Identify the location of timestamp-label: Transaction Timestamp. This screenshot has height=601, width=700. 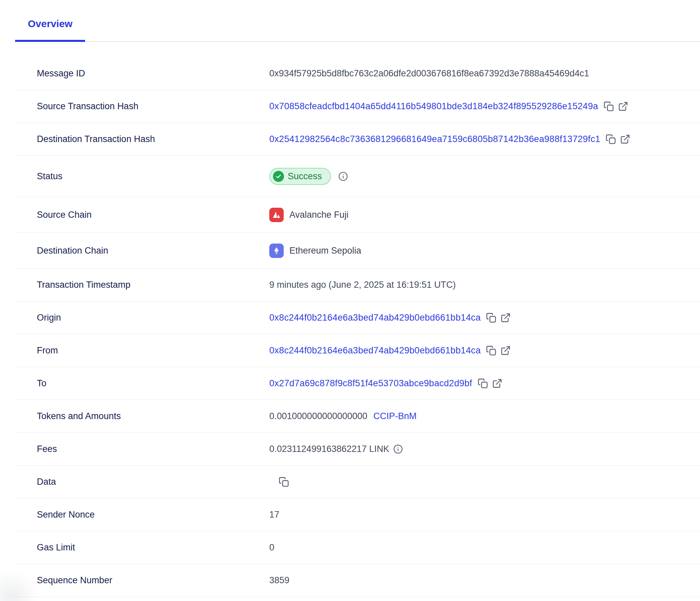
(142, 285).